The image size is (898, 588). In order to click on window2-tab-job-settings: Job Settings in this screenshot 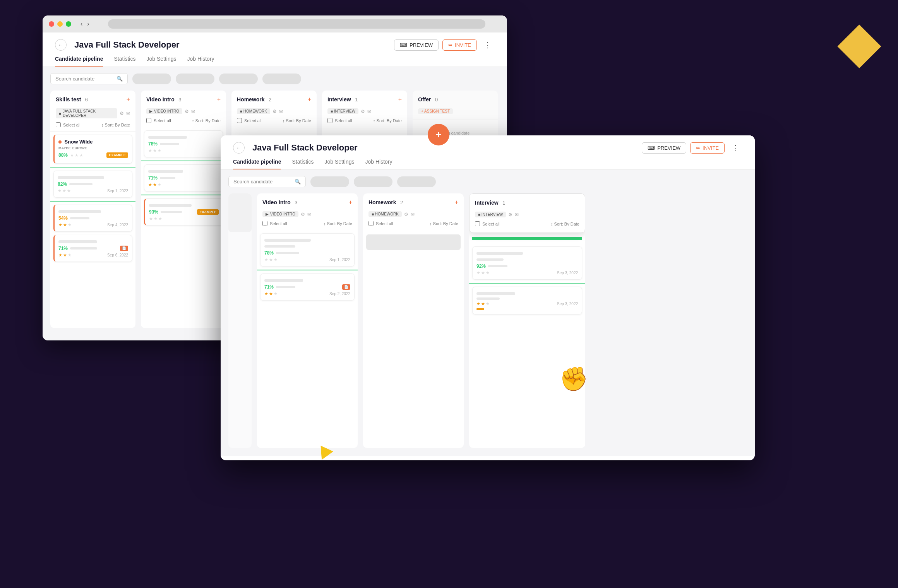, I will do `click(339, 164)`.